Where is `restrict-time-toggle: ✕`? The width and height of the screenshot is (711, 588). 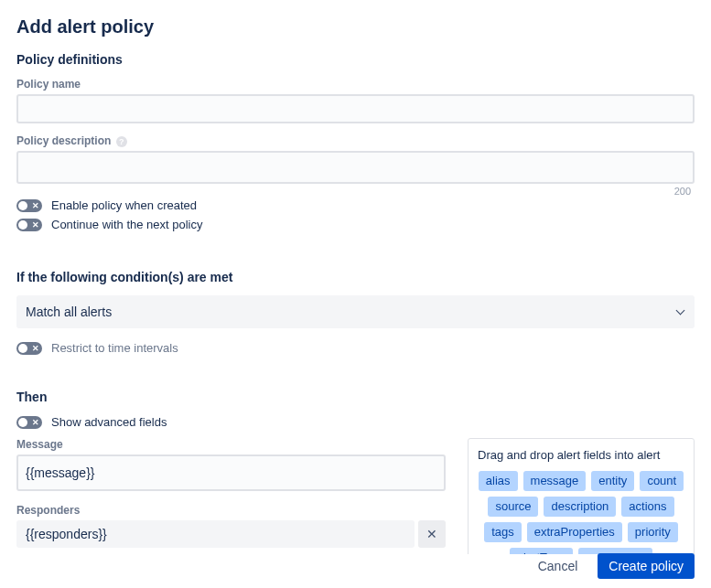
restrict-time-toggle: ✕ is located at coordinates (29, 348).